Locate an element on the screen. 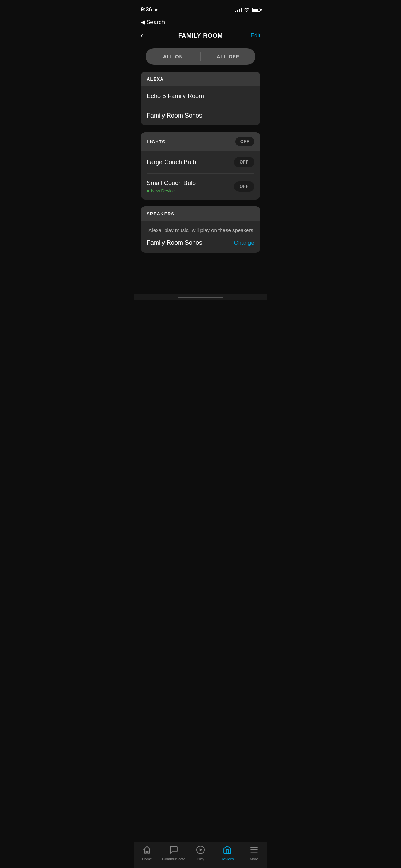  alexa-section-header: ALEXA is located at coordinates (200, 79).